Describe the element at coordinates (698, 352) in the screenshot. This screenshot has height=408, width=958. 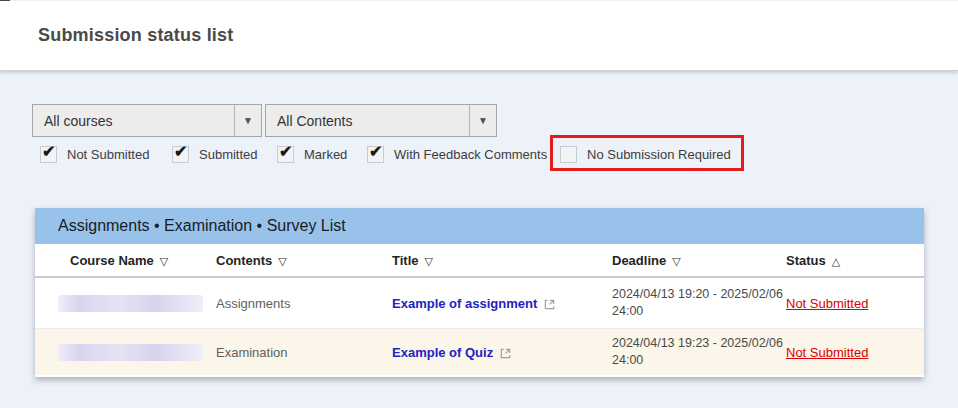
I see `deadline-cell: 2024/04/13 19:23 - 2025/02/06 24:00` at that location.